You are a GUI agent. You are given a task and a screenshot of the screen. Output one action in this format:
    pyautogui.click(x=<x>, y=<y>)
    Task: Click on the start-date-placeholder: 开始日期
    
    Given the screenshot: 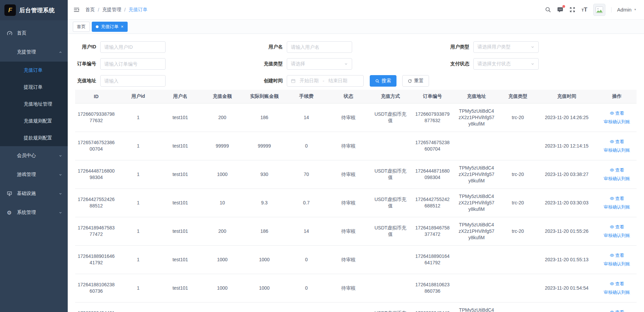 What is the action you would take?
    pyautogui.click(x=309, y=81)
    